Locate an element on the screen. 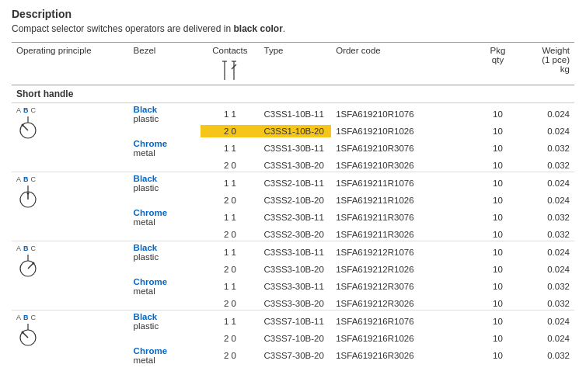  order-cell: 1SFA619210R3026 is located at coordinates (403, 166).